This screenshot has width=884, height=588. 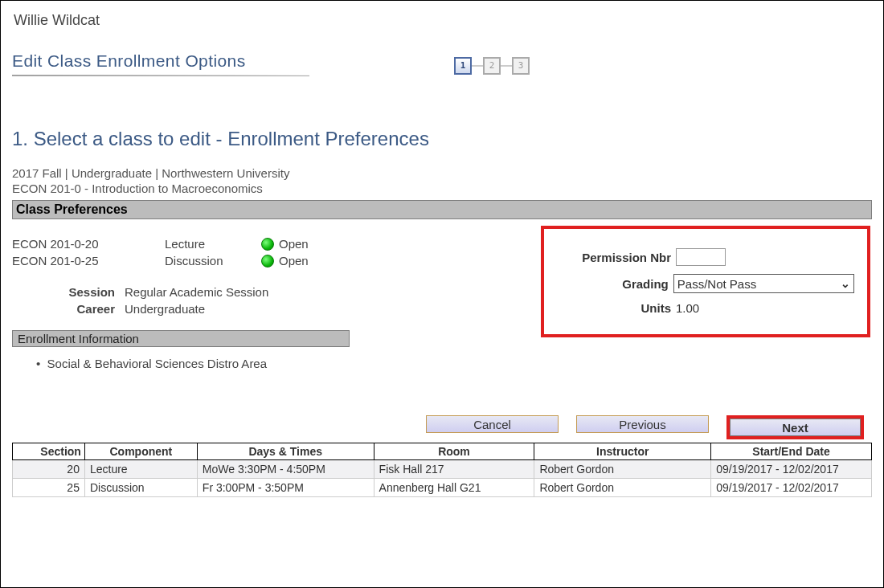 I want to click on class-code: ECON 201-0-20, so click(x=88, y=244).